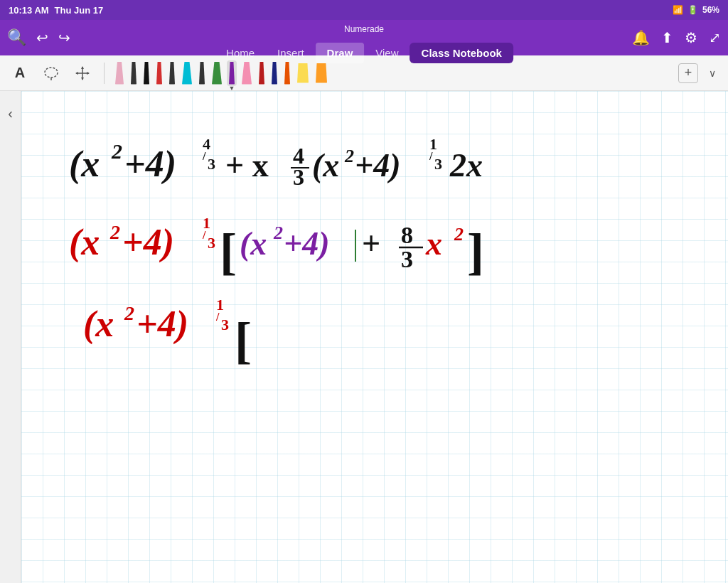 The width and height of the screenshot is (728, 583). What do you see at coordinates (274, 73) in the screenshot?
I see `pen-navy` at bounding box center [274, 73].